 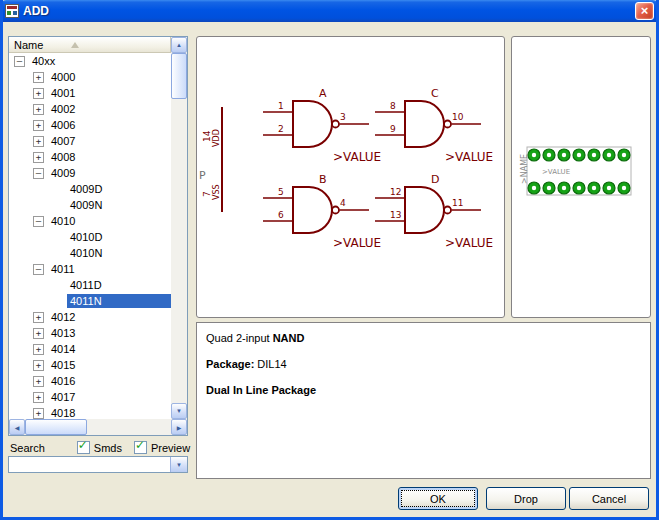 What do you see at coordinates (90, 412) in the screenshot?
I see `tree-item-4018: +4018` at bounding box center [90, 412].